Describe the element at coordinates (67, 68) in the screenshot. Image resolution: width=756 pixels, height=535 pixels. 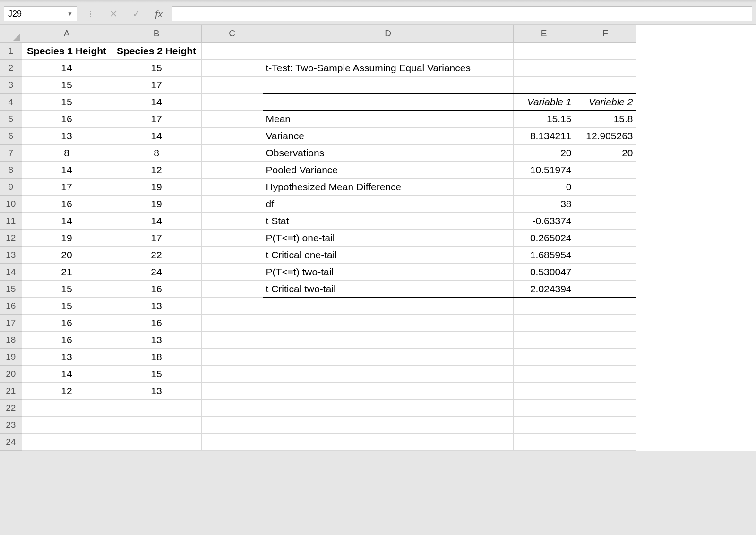
I see `cell-A2: 14` at that location.